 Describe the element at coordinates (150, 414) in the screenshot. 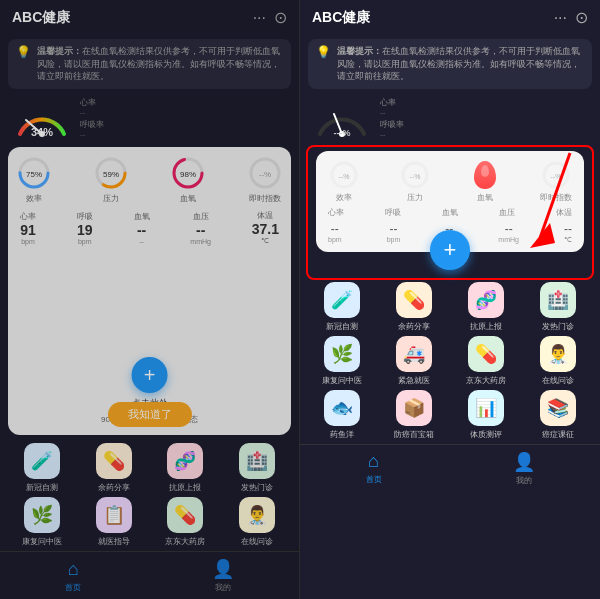

I see `know-button: 我知道了` at that location.